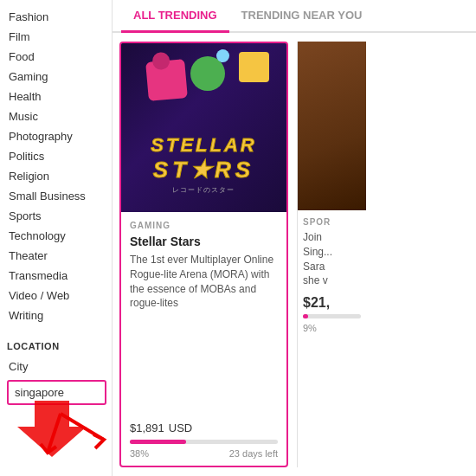 This screenshot has height=476, width=476. Describe the element at coordinates (204, 128) in the screenshot. I see `card-image: STELLAR ST★RS レコードのスター` at that location.